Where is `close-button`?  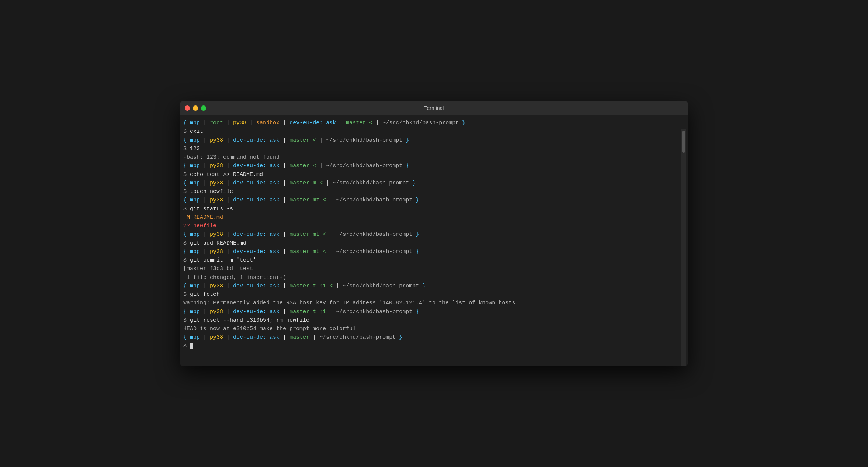 close-button is located at coordinates (187, 108).